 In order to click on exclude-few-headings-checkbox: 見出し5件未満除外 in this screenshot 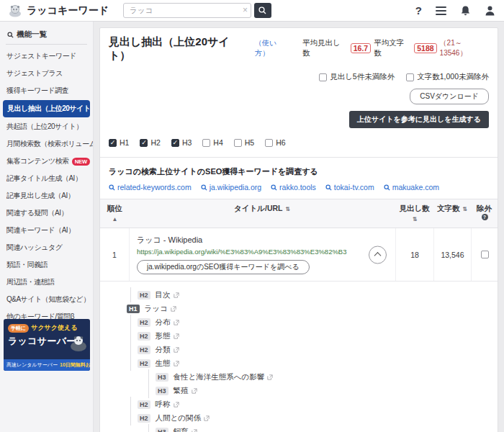, I will do `click(357, 77)`.